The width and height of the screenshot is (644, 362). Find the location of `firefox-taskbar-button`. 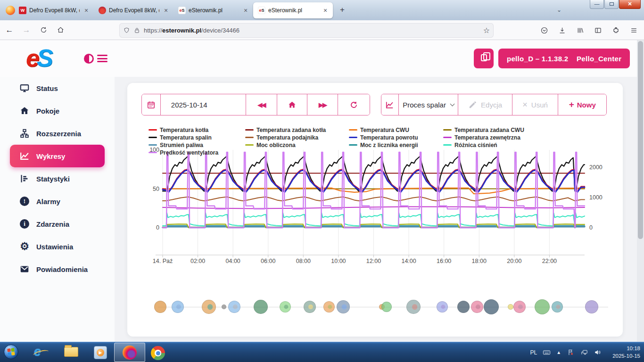

firefox-taskbar-button is located at coordinates (130, 353).